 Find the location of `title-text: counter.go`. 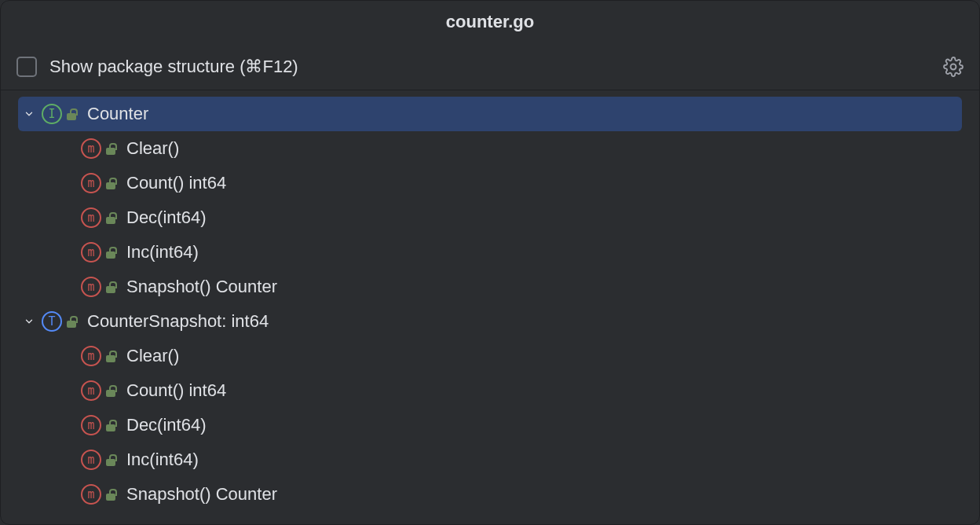

title-text: counter.go is located at coordinates (490, 22).